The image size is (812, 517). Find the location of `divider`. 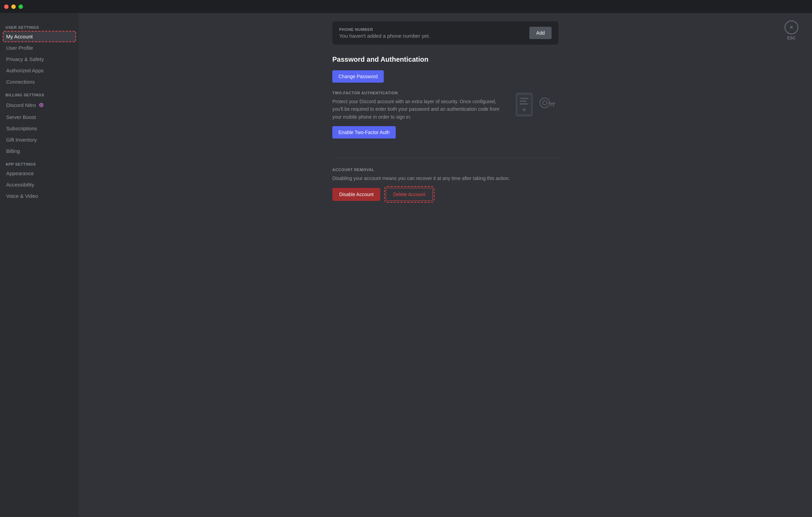

divider is located at coordinates (445, 158).